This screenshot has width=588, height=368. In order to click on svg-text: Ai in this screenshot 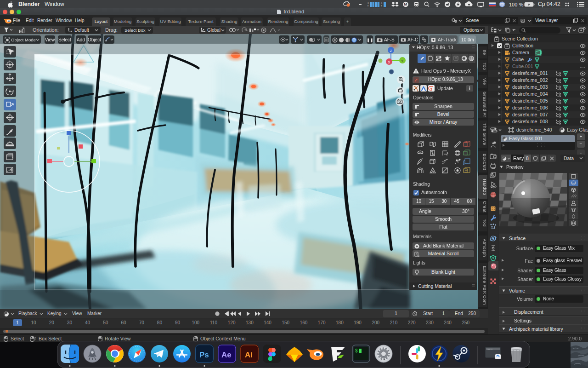, I will do `click(249, 355)`.